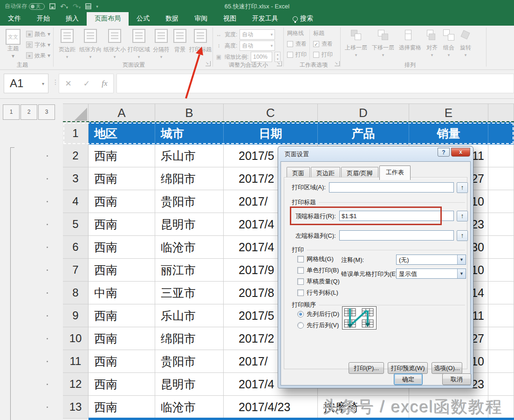 The height and width of the screenshot is (420, 514). What do you see at coordinates (297, 44) in the screenshot?
I see `gridlines-view-checkbox: 查看` at bounding box center [297, 44].